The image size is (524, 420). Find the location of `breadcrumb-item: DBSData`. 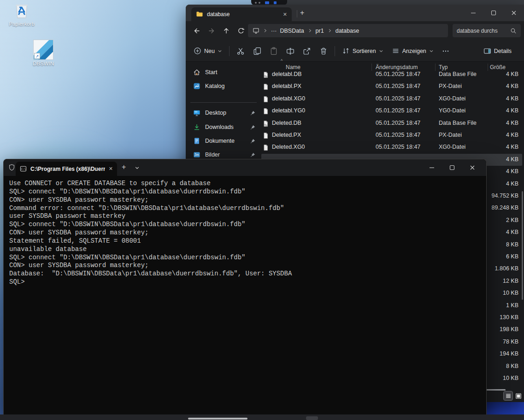

breadcrumb-item: DBSData is located at coordinates (292, 31).